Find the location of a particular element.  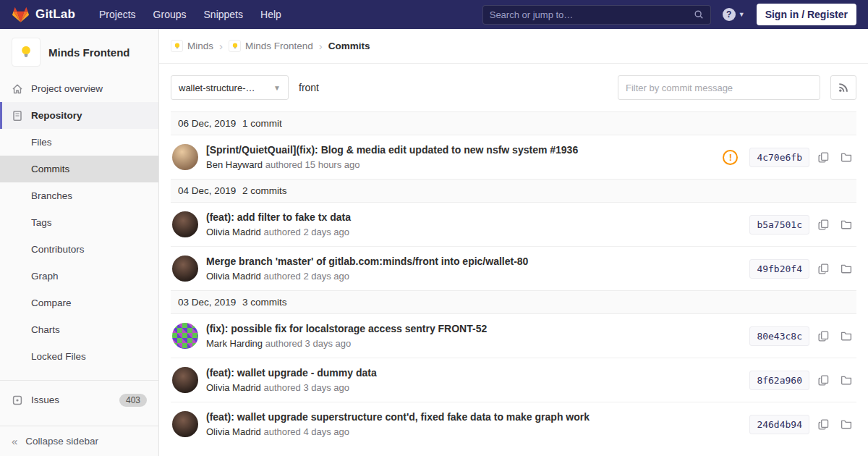

commit-actions: 246d4b94 is located at coordinates (802, 424).